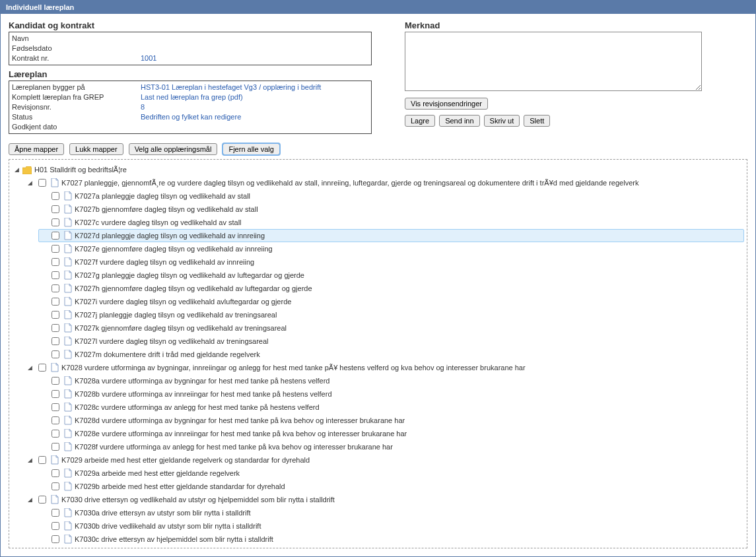 The height and width of the screenshot is (557, 756). Describe the element at coordinates (391, 328) in the screenshot. I see `tree-node-k7027k: ◢K7027k gjennomføre dagleg tilsyn og ved…` at that location.